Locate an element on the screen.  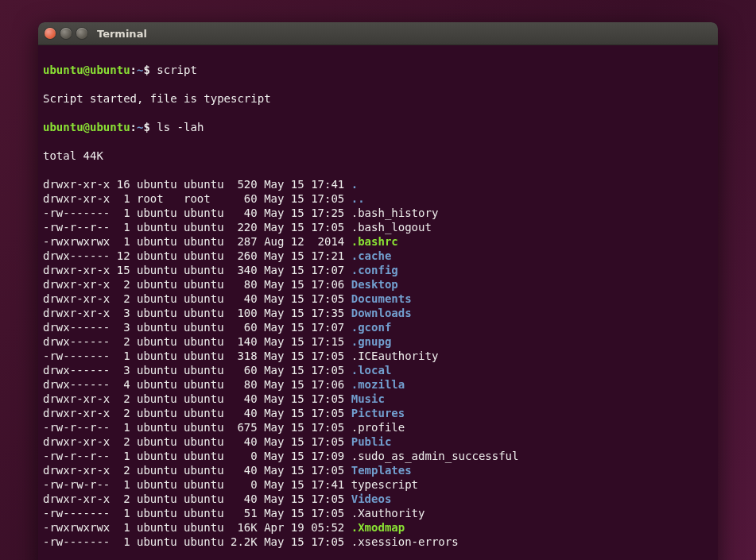
file-name: Documents is located at coordinates (382, 299).